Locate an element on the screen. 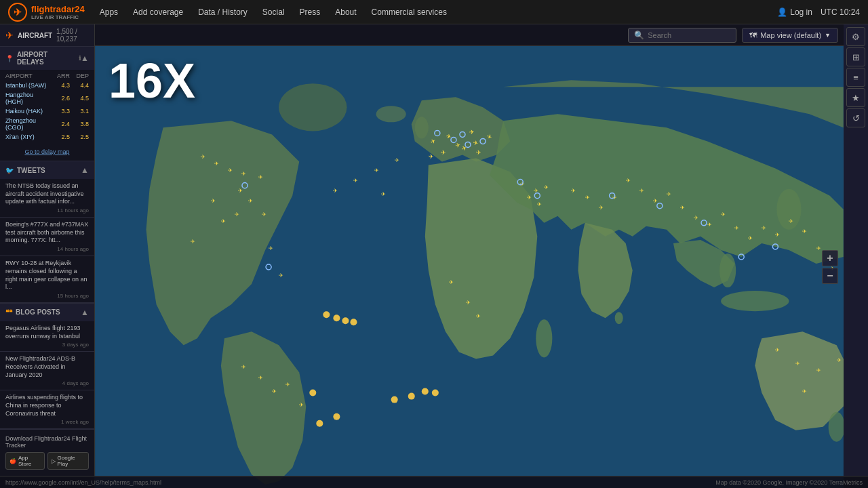  nav-data: Data / History is located at coordinates (222, 12).